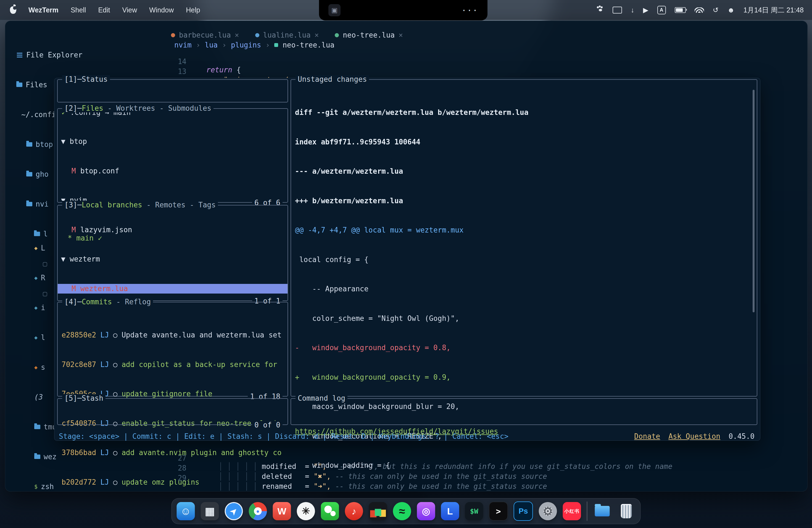  I want to click on tree-item-tmux: tmu, so click(45, 427).